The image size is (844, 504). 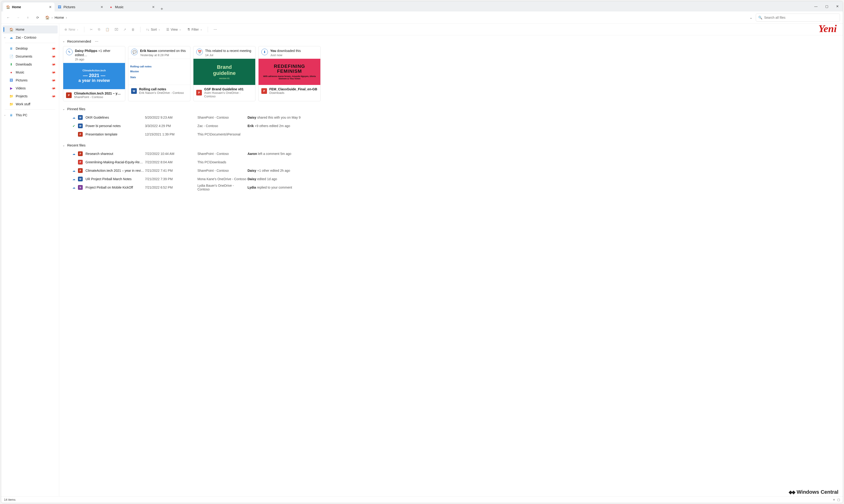 What do you see at coordinates (11, 104) in the screenshot?
I see `folder-icon: 📁` at bounding box center [11, 104].